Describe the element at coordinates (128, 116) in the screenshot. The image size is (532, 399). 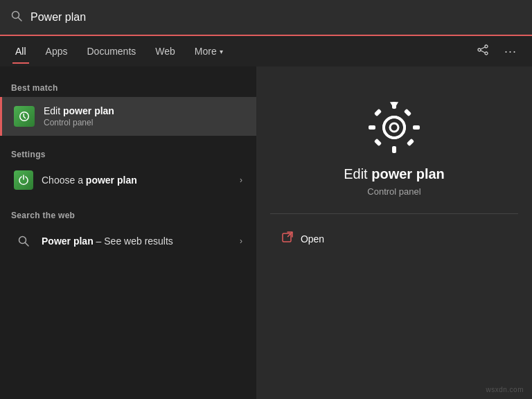
I see `best-match-item: Edit power plan Control panel` at that location.